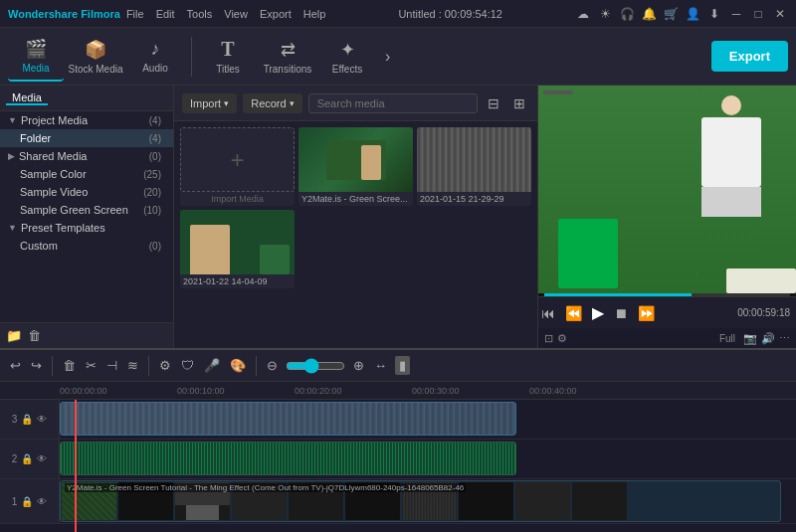 The height and width of the screenshot is (532, 796). I want to click on media-item-import: + Import Media, so click(237, 167).